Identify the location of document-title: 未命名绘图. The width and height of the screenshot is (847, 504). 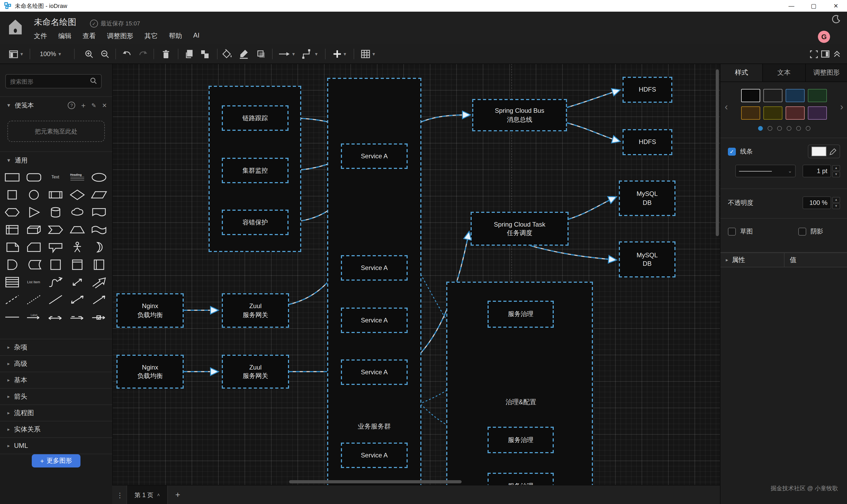
(55, 22).